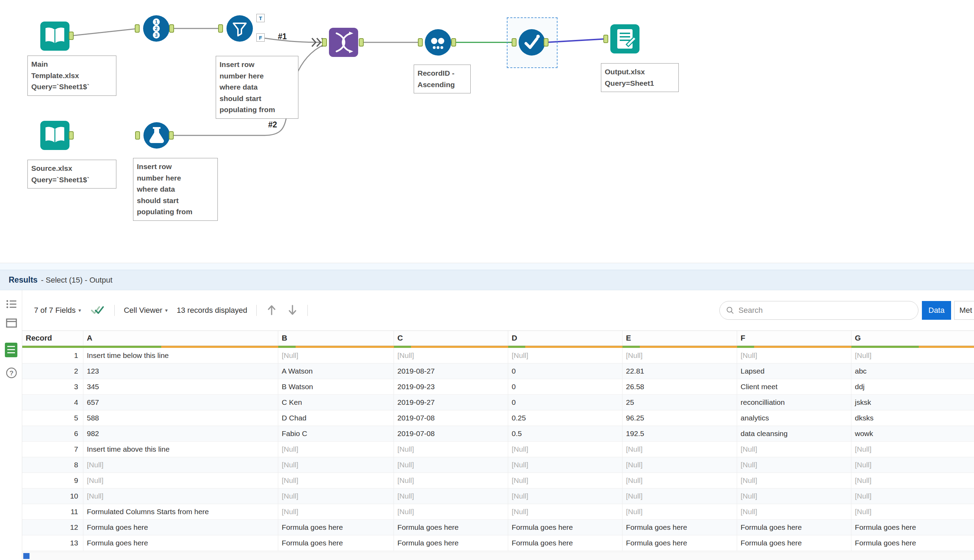 The width and height of the screenshot is (974, 560). I want to click on cell: abc, so click(913, 371).